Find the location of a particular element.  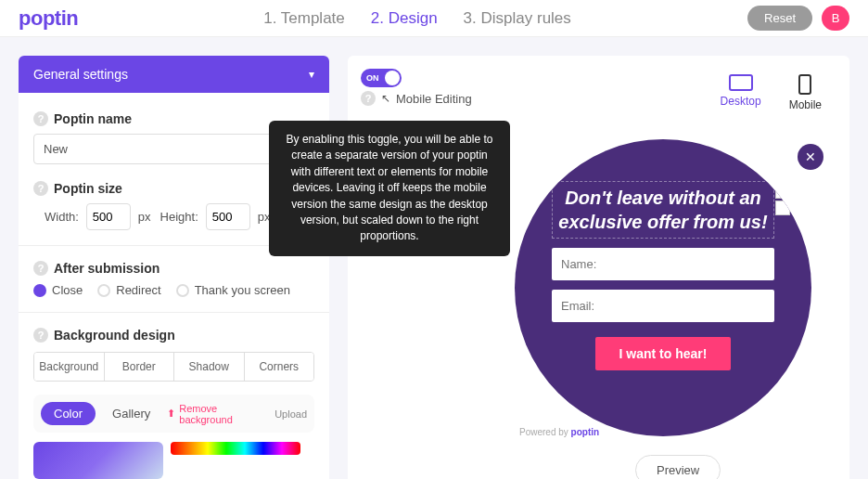

primary-button: B is located at coordinates (836, 19).